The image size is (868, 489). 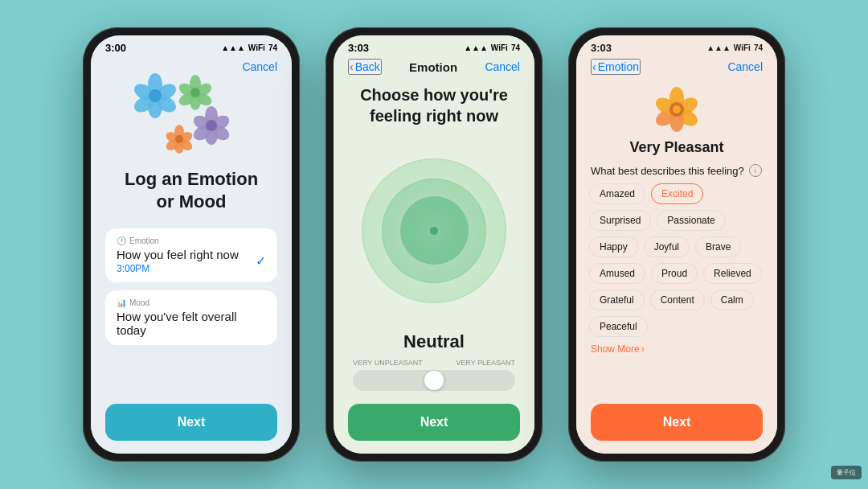 What do you see at coordinates (595, 67) in the screenshot?
I see `chevron-left-icon-3: ‹` at bounding box center [595, 67].